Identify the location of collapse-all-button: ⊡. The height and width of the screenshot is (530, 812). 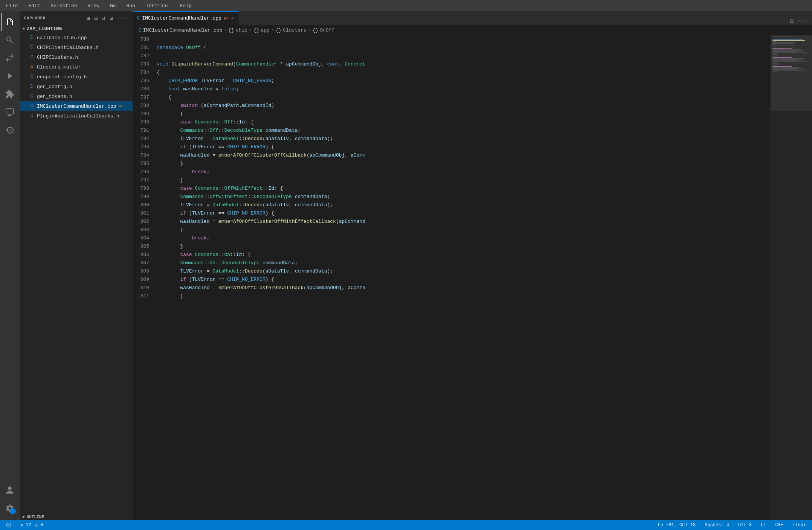
(111, 18).